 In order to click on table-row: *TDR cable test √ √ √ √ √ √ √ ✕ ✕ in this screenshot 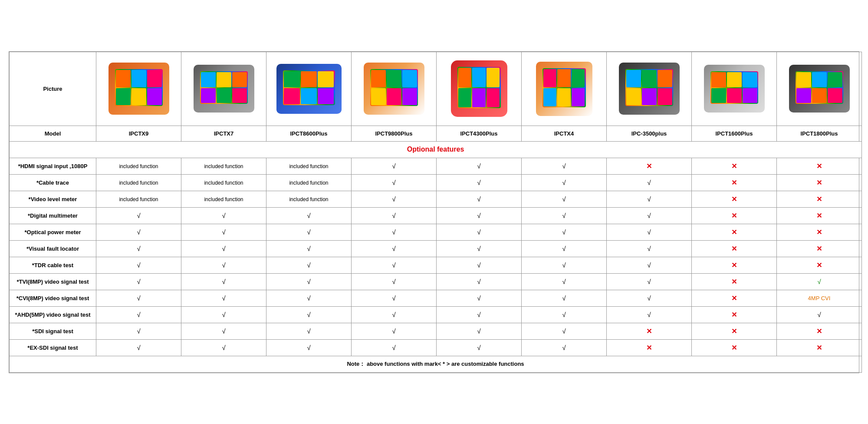, I will do `click(436, 265)`.